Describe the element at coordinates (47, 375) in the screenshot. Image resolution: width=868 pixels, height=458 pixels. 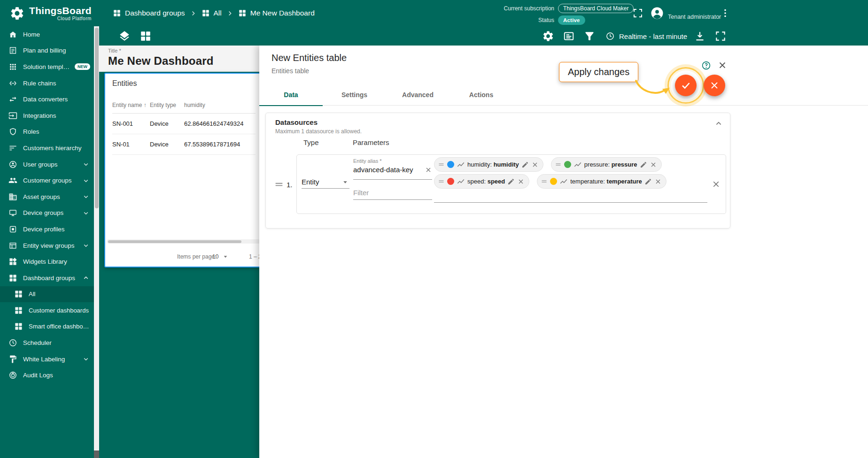
I see `sidebar-item-audit-logs: Audit Logs` at that location.